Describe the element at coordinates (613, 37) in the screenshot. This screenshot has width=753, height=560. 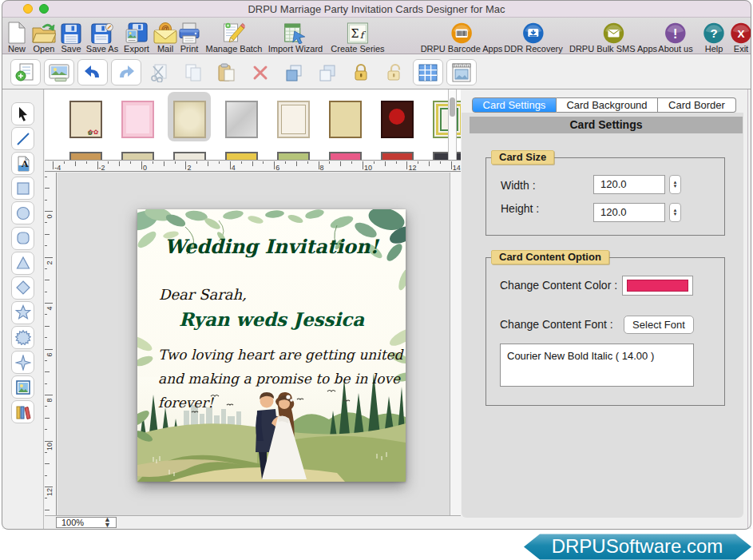
I see `toolbar-button-bulk-sms-apps: DRPU Bulk SMS Apps` at that location.